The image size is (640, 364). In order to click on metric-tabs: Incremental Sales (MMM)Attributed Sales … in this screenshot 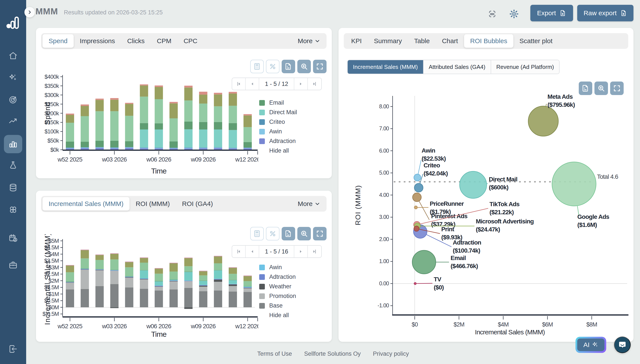, I will do `click(454, 67)`.